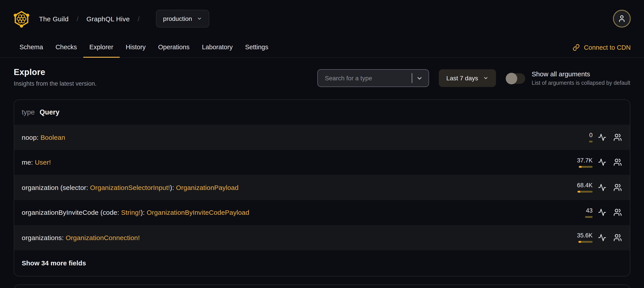  Describe the element at coordinates (598, 213) in the screenshot. I see `field-stats: 43` at that location.